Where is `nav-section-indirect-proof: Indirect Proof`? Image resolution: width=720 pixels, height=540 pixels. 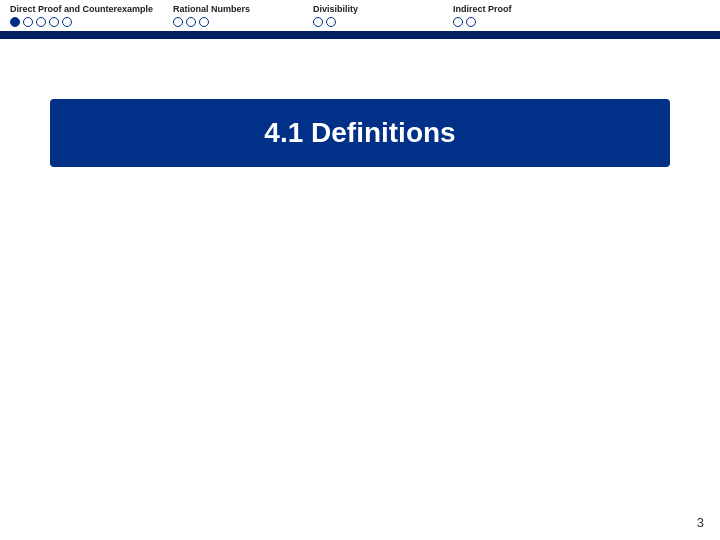
nav-section-indirect-proof: Indirect Proof is located at coordinates (513, 16).